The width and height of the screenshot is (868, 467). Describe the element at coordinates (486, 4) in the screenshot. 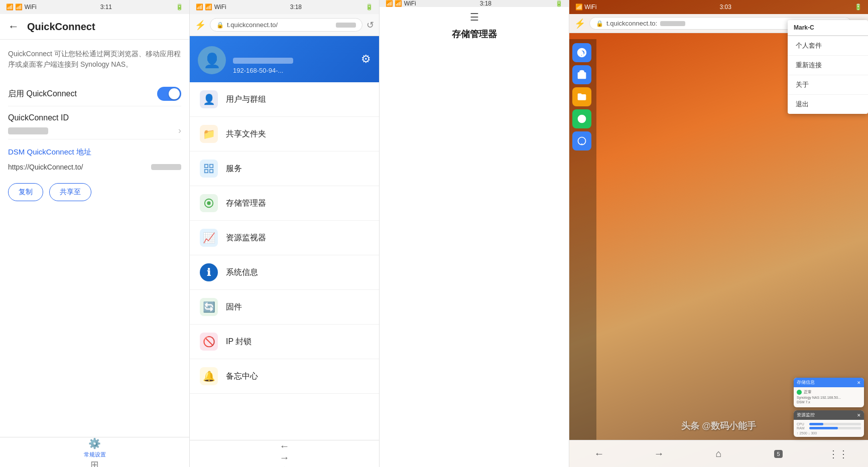

I see `time-3: 3:18` at that location.